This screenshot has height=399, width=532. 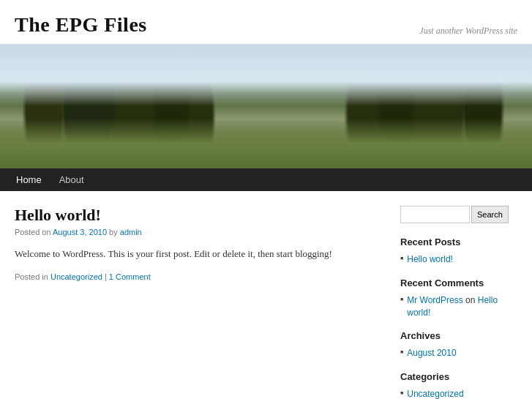 I want to click on sidebar: Search Recent Posts Hello world! Recent …, so click(x=459, y=302).